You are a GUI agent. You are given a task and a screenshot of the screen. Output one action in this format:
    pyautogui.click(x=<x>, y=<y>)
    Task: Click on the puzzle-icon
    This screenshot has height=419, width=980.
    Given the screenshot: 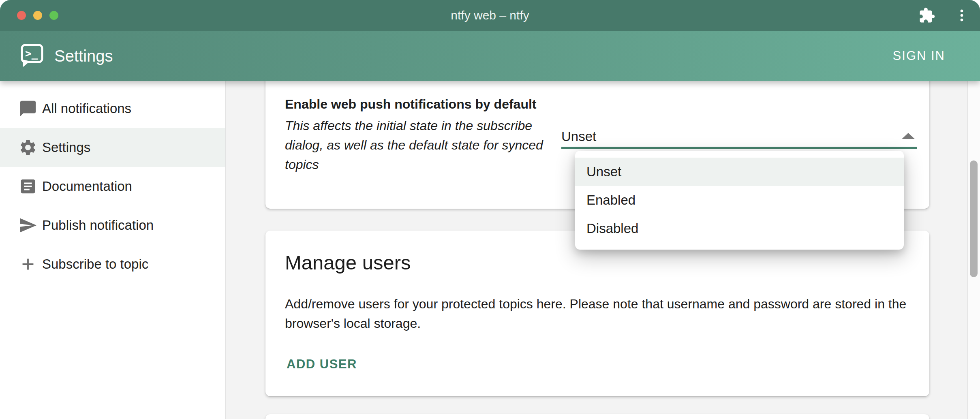 What is the action you would take?
    pyautogui.click(x=927, y=15)
    